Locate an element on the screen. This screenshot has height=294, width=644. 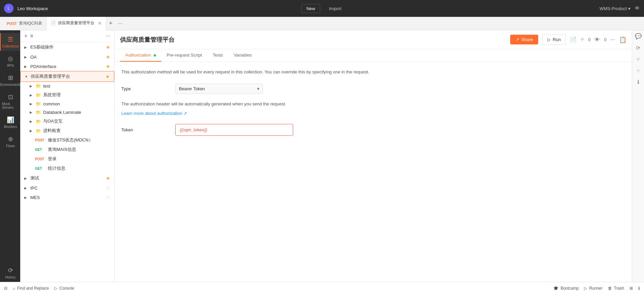
sidebar-item-monitors: 📊 Monitors is located at coordinates (10, 123).